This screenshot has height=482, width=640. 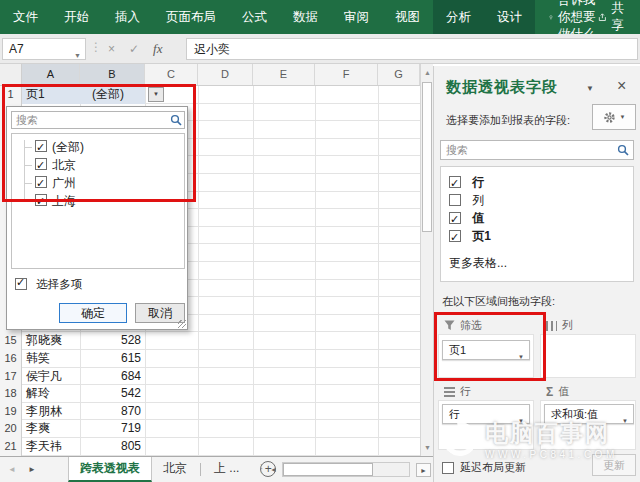 What do you see at coordinates (26, 17) in the screenshot?
I see `tab-file: 文件` at bounding box center [26, 17].